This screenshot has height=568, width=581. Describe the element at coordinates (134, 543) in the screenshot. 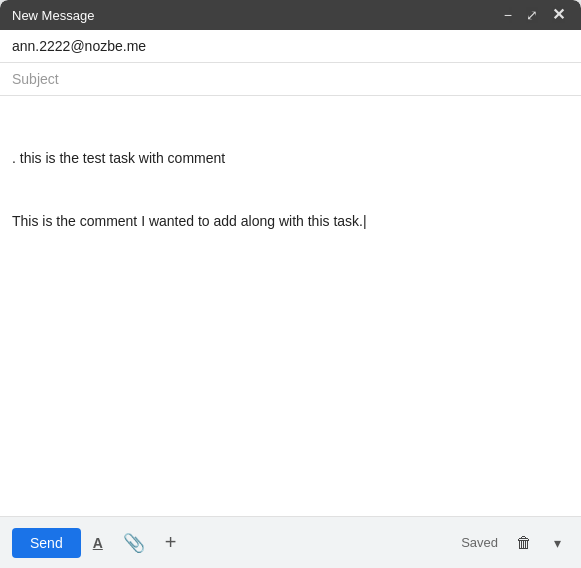

I see `attach-button: 📎` at that location.